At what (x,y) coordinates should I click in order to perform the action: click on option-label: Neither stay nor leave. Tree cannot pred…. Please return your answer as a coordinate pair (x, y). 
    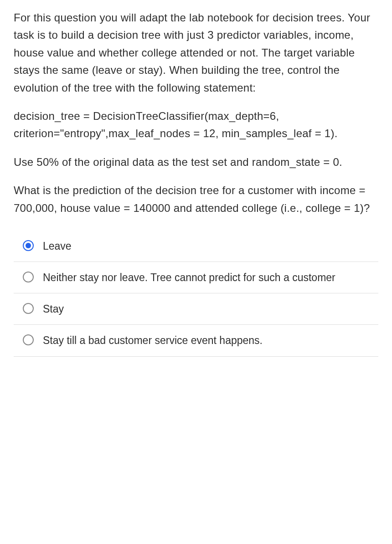
    Looking at the image, I should click on (208, 277).